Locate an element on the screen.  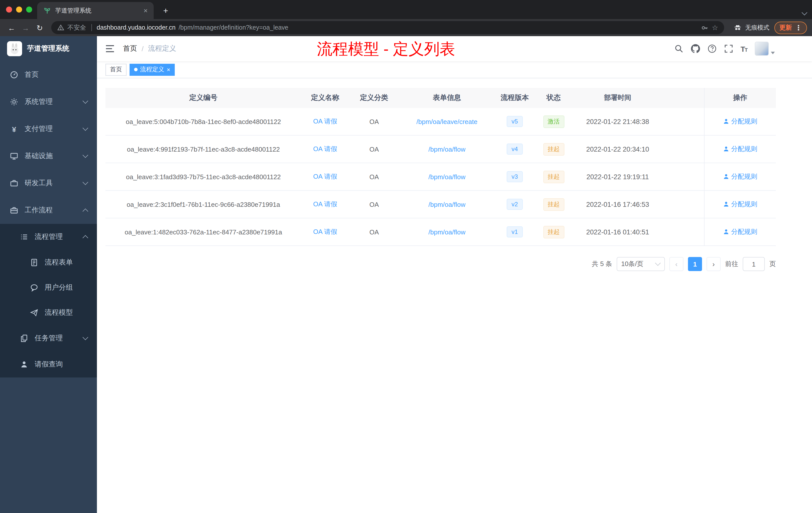
minimize-window-button is located at coordinates (19, 9).